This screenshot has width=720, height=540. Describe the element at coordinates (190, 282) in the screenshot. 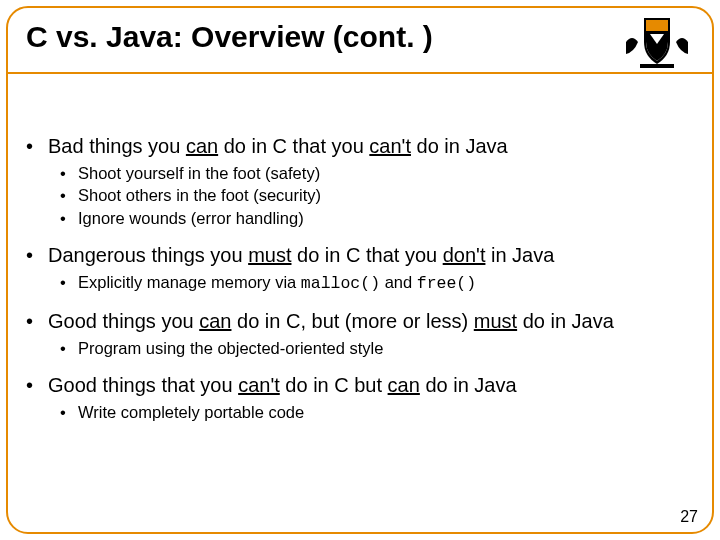

I see `text: Explicitly manage memory via` at that location.